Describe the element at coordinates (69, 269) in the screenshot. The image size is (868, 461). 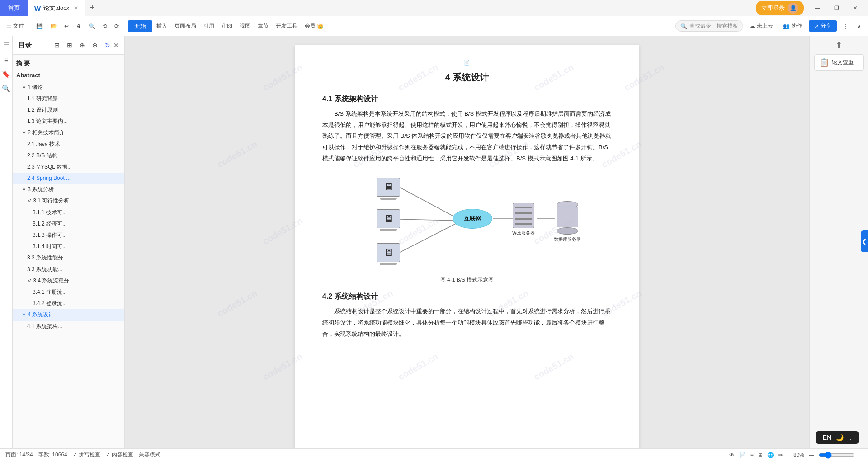
I see `toc-item-3-3: 3.3 系统功能...` at that location.